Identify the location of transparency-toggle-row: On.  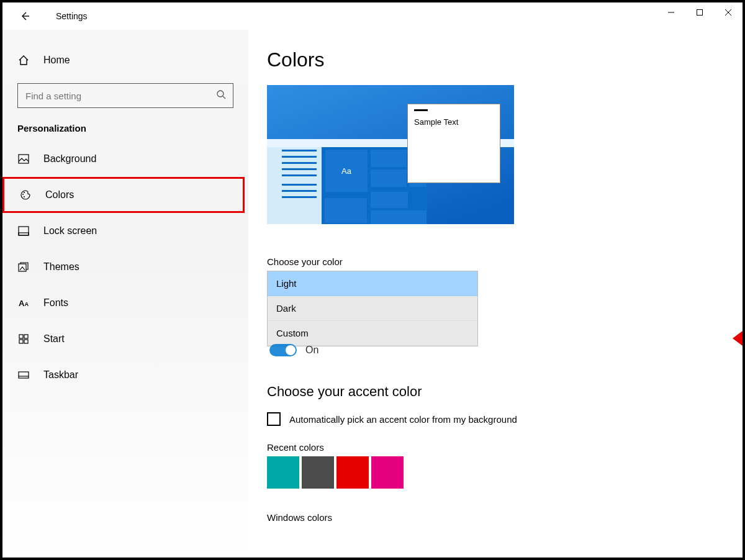
(492, 350).